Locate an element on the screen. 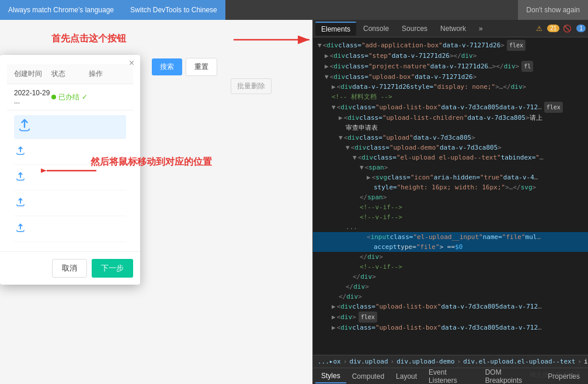 This screenshot has width=588, height=384. switch-devtools-button: Switch DevTools to Chinese is located at coordinates (174, 10).